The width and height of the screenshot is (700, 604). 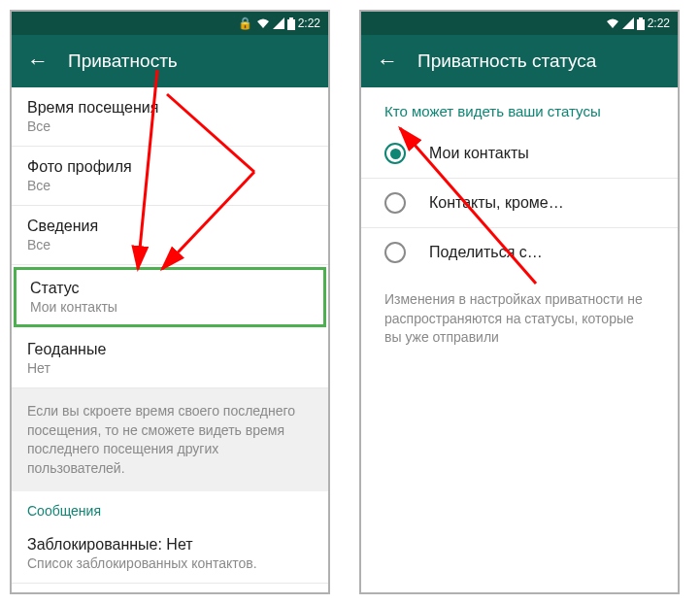 What do you see at coordinates (170, 350) in the screenshot?
I see `item-title: Геоданные` at bounding box center [170, 350].